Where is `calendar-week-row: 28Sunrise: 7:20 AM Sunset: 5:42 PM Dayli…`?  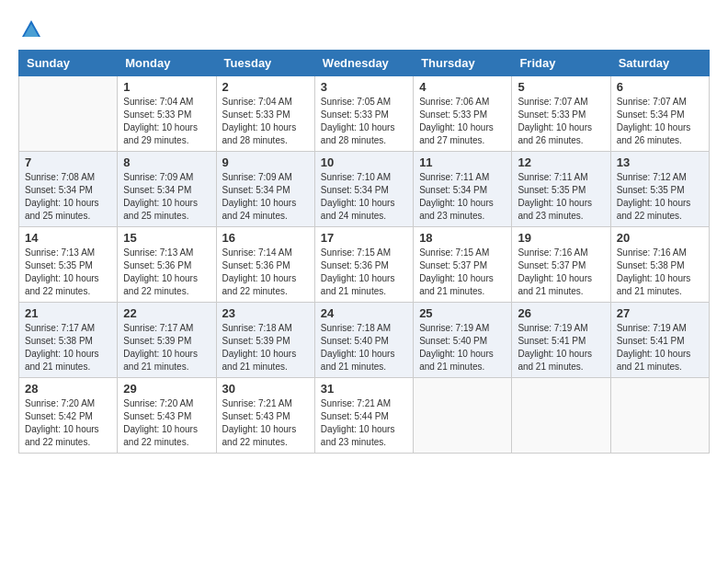 calendar-week-row: 28Sunrise: 7:20 AM Sunset: 5:42 PM Dayli… is located at coordinates (364, 416).